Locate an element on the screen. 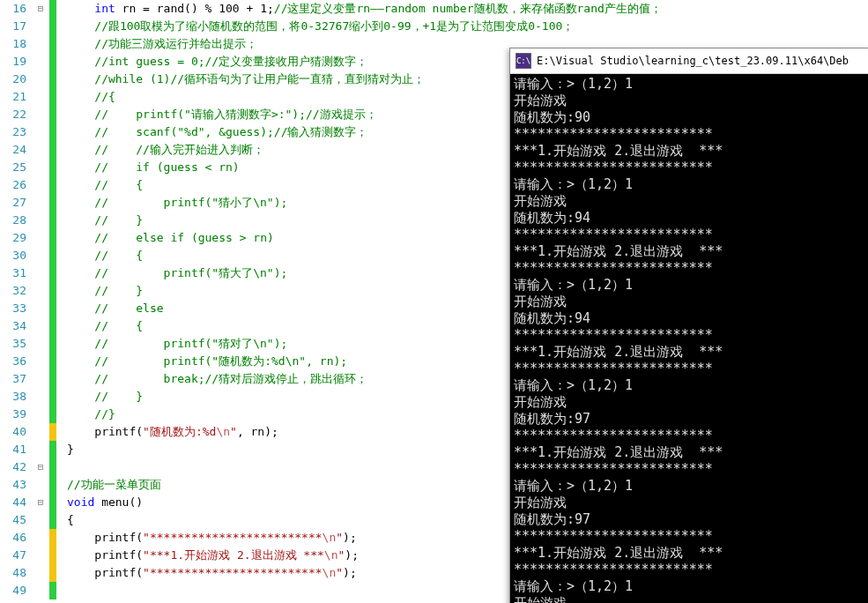 The height and width of the screenshot is (603, 868). line-number: 26 is located at coordinates (13, 185).